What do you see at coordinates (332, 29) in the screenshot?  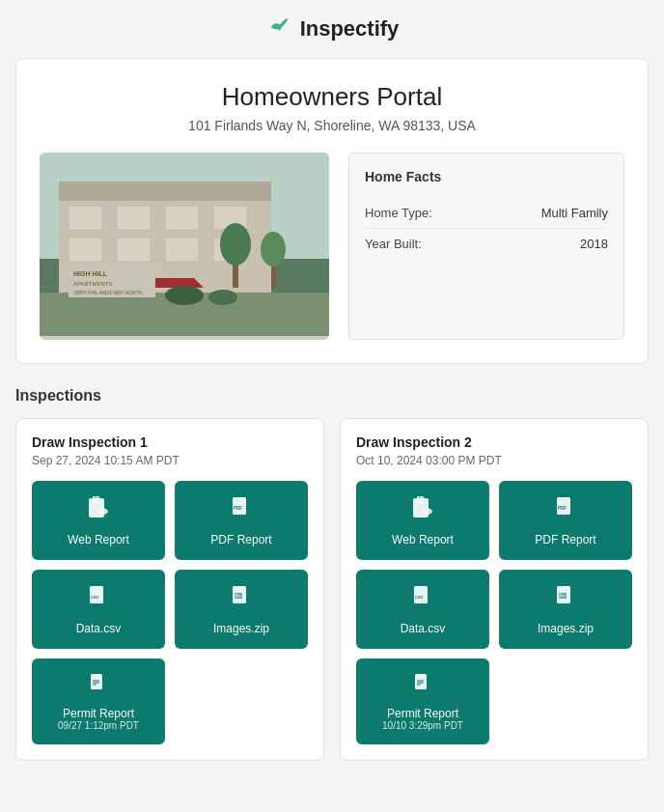 I see `page-header: Inspectify` at bounding box center [332, 29].